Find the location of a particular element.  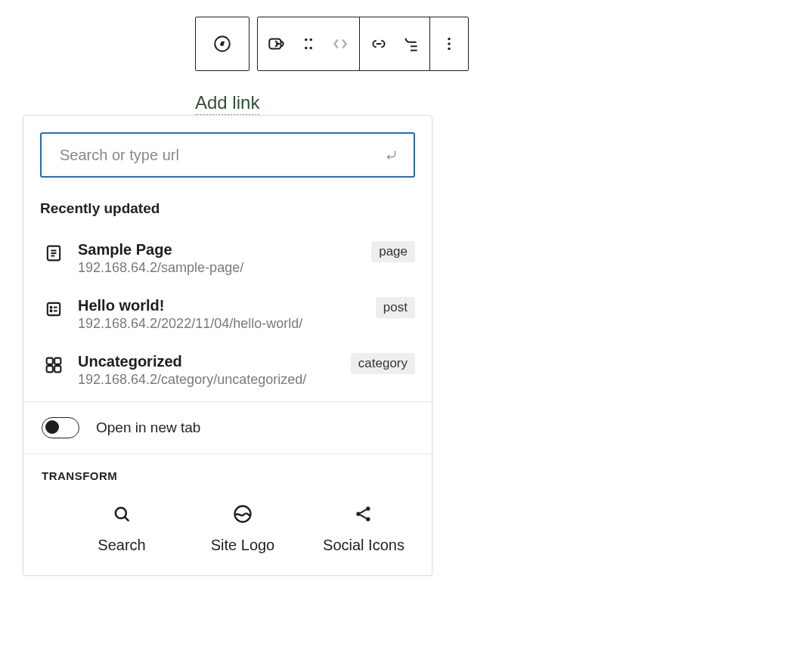

page-icon is located at coordinates (54, 253).